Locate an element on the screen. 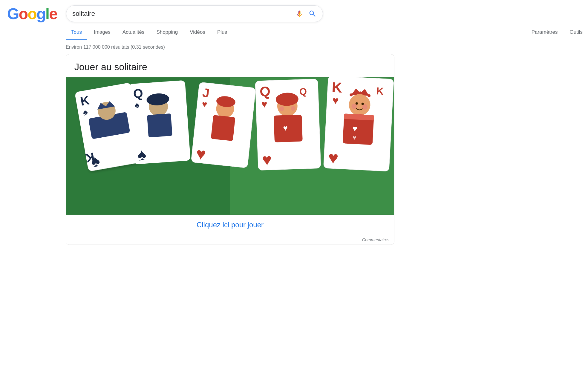  play-button-area: Cliquez ici pour jouer is located at coordinates (230, 225).